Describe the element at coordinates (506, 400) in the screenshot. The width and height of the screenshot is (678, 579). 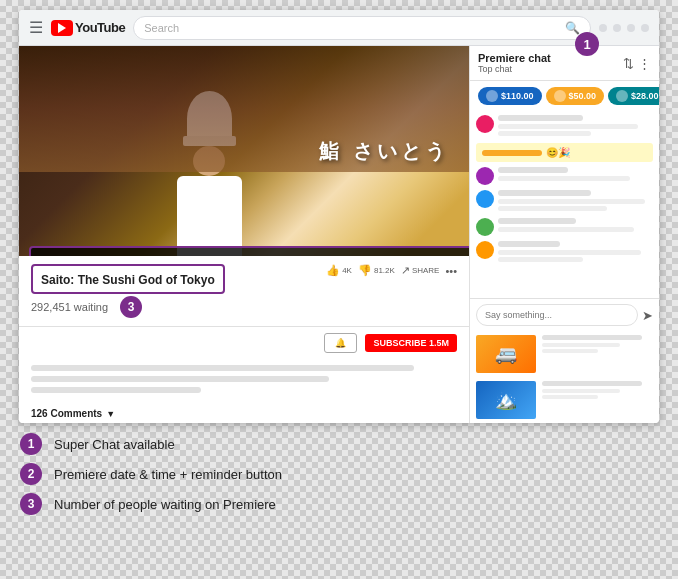
I see `thumb-landscape-icon: 🏔️` at that location.